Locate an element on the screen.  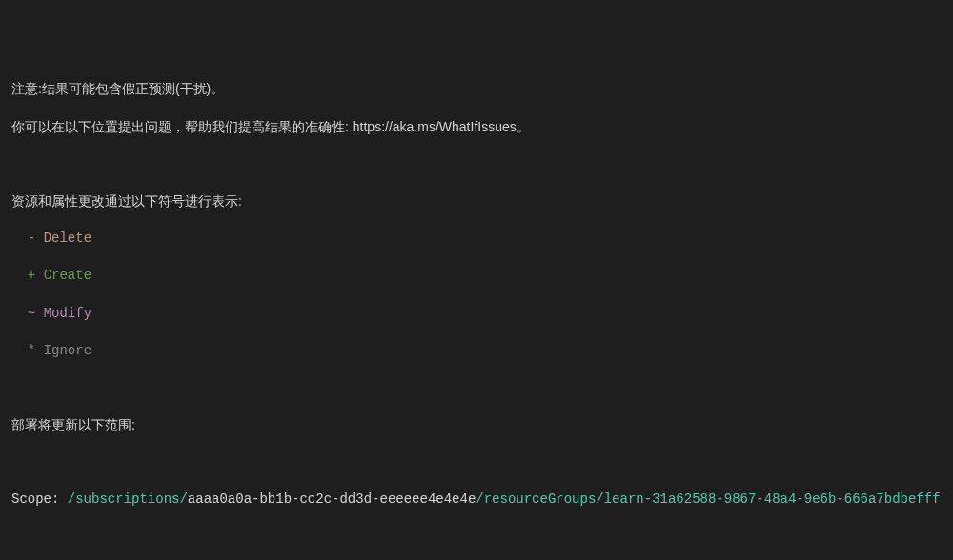
legend-title: 资源和属性更改通过以下符号进行表示: is located at coordinates (476, 202).